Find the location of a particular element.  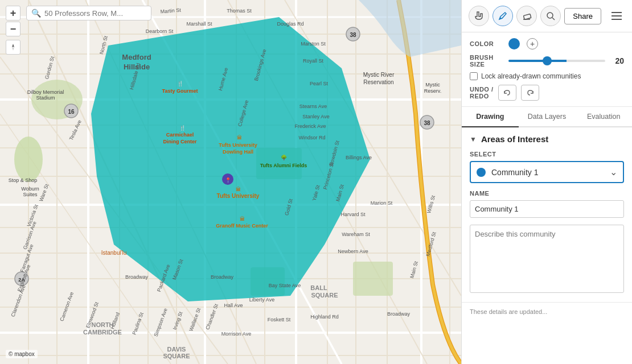

magnify-icon is located at coordinates (551, 16).